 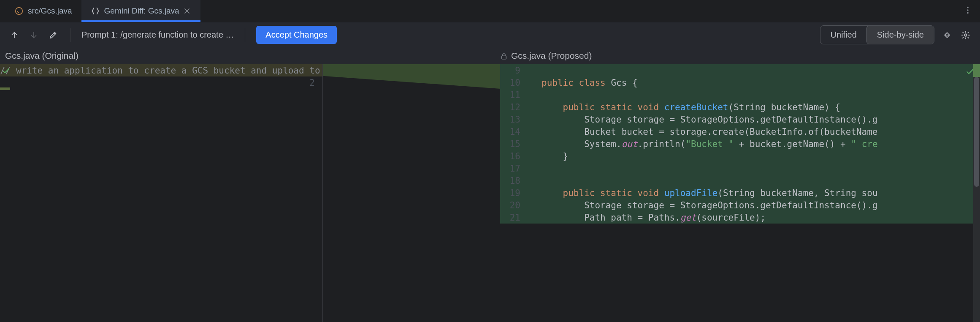 What do you see at coordinates (513, 205) in the screenshot?
I see `line-number: 20` at bounding box center [513, 205].